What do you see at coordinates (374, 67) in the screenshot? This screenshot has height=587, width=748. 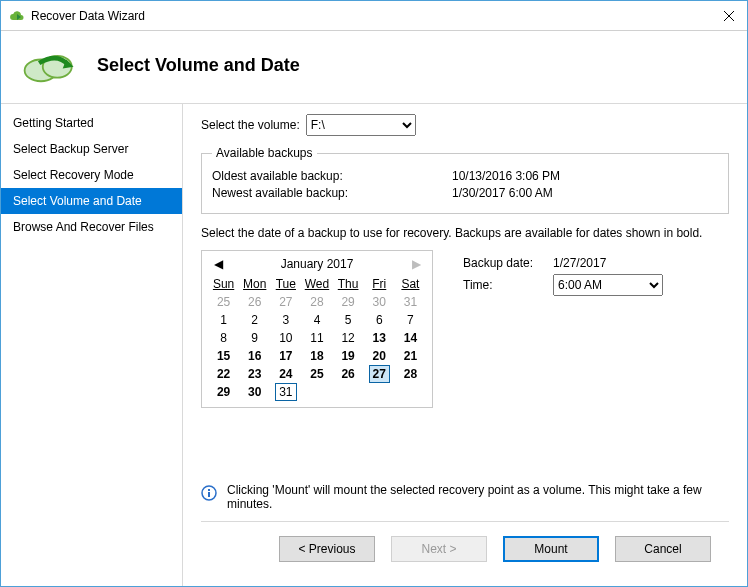 I see `wizard-header: Select Volume and Date` at bounding box center [374, 67].